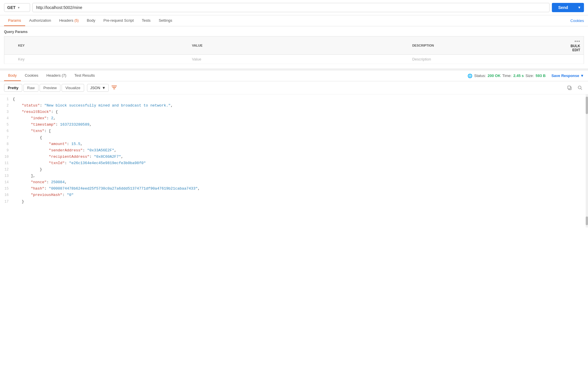 The image size is (588, 367). I want to click on size-label: Size:, so click(530, 76).